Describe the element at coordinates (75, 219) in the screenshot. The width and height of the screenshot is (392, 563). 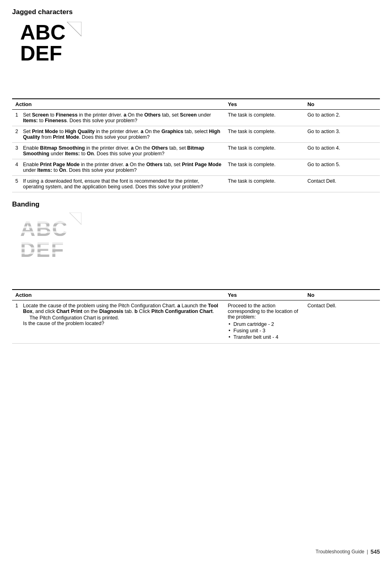
I see `corner-triangle-banding` at that location.